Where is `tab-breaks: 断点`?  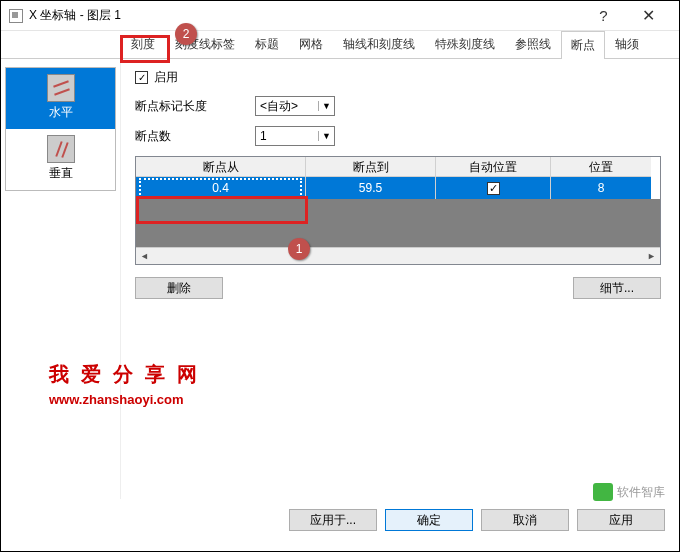
tab-breaks: 断点 is located at coordinates (583, 45).